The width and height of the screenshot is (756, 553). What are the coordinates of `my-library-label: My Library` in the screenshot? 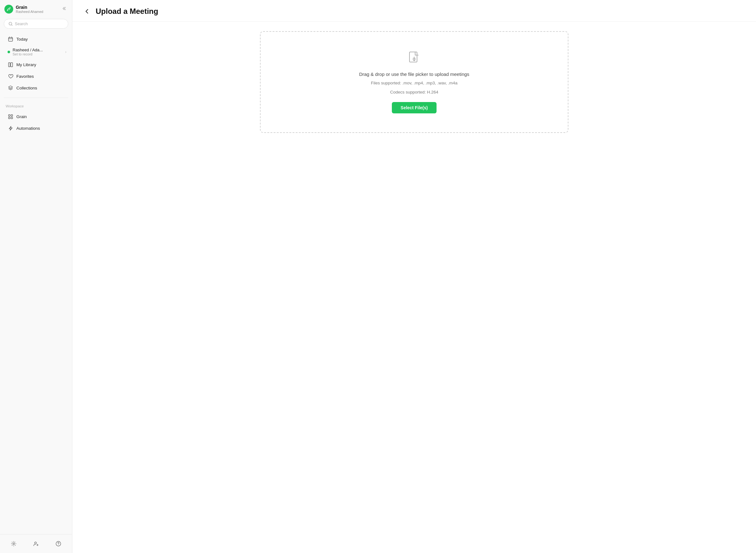 It's located at (26, 65).